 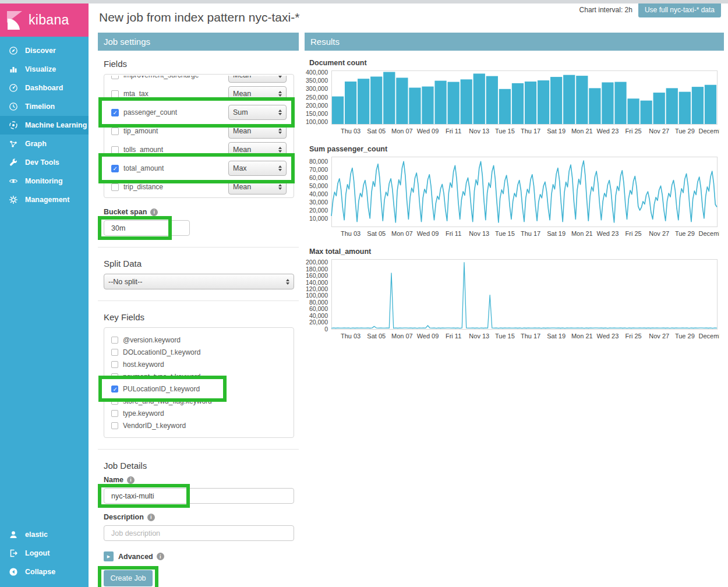 What do you see at coordinates (162, 389) in the screenshot?
I see `key-field-row-pulocationid-t-keyword: PULocationID_t.keyword` at bounding box center [162, 389].